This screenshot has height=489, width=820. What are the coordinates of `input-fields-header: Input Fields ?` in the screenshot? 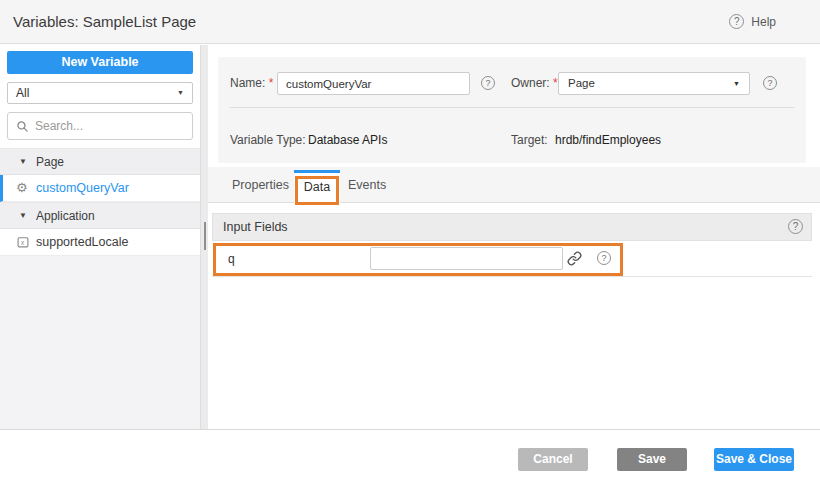 It's located at (512, 227).